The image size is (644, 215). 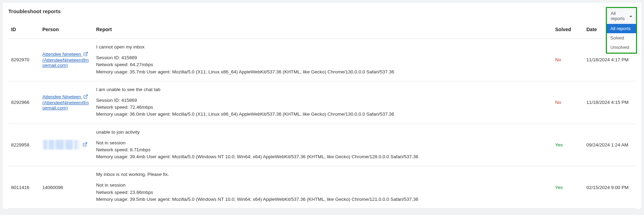 I want to click on col-person: Person, so click(x=67, y=30).